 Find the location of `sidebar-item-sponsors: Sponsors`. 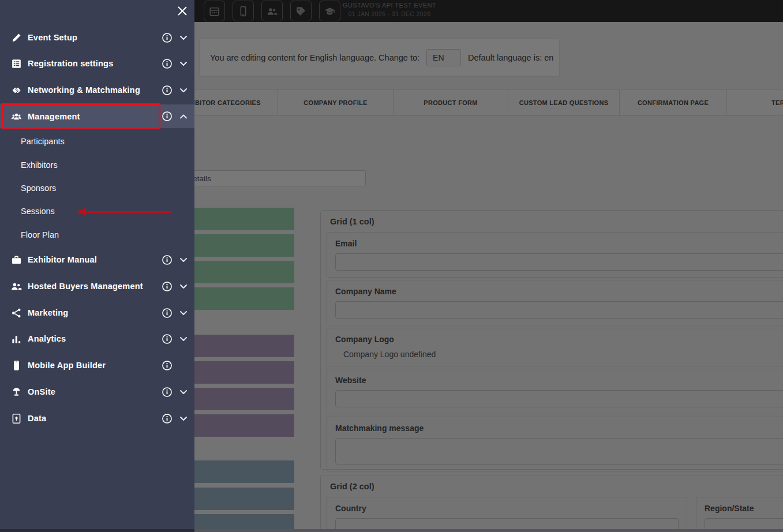

sidebar-item-sponsors: Sponsors is located at coordinates (97, 188).